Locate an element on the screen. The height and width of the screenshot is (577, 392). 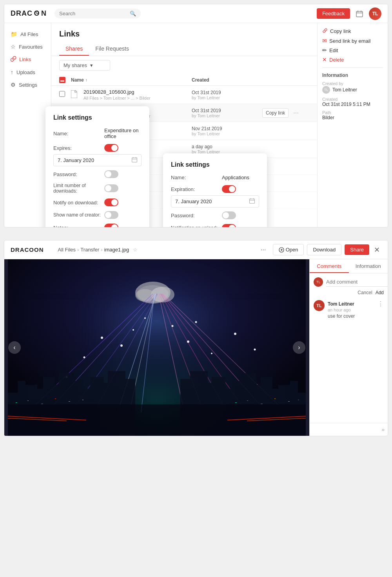
folder-icon: 📁 is located at coordinates (14, 34).